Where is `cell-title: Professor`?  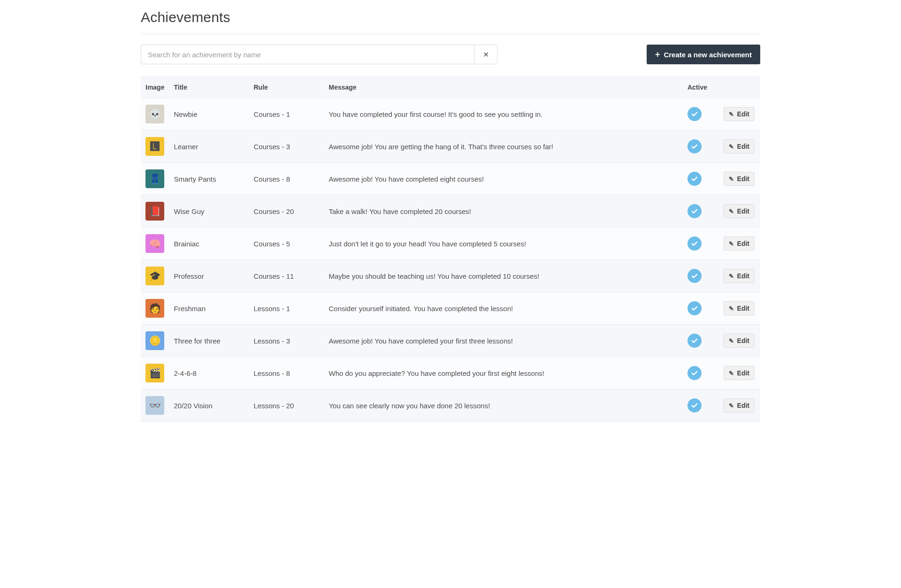 cell-title: Professor is located at coordinates (209, 276).